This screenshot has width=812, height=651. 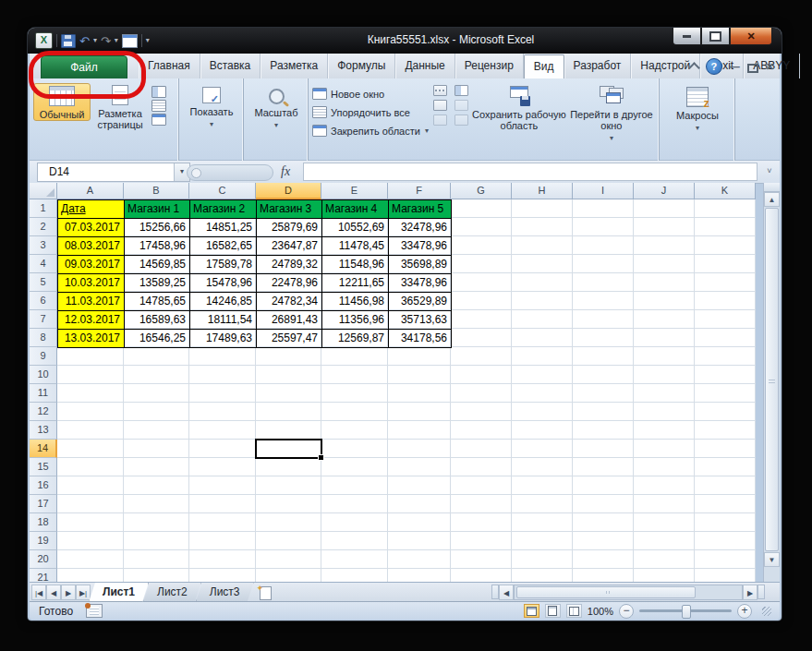 I want to click on help-icon: ?, so click(x=714, y=66).